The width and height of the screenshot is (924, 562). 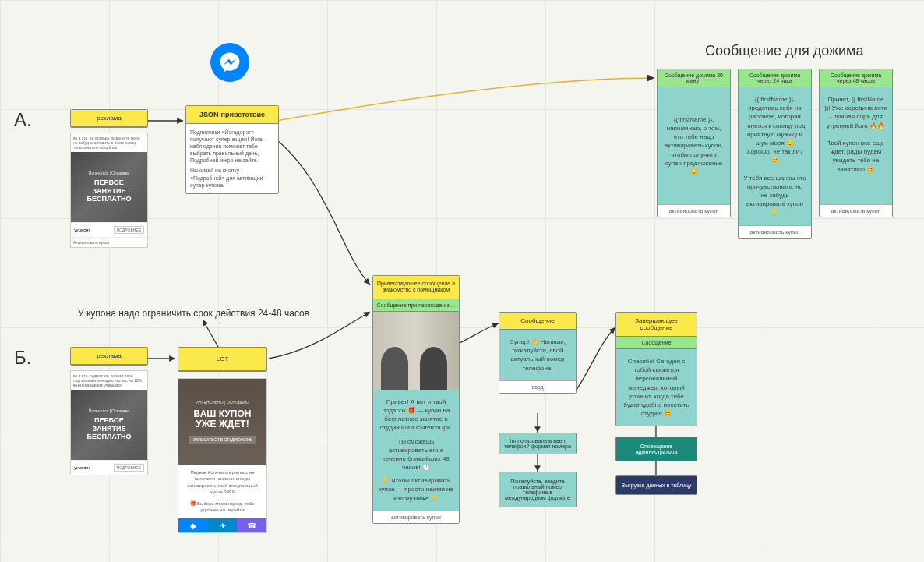 What do you see at coordinates (223, 455) in the screenshot?
I see `coupon-card: ИНТЕНСИВНО | ОСНОВАНО ВАШ КУПОН УЖЕ ЖДЕТ…` at bounding box center [223, 455].